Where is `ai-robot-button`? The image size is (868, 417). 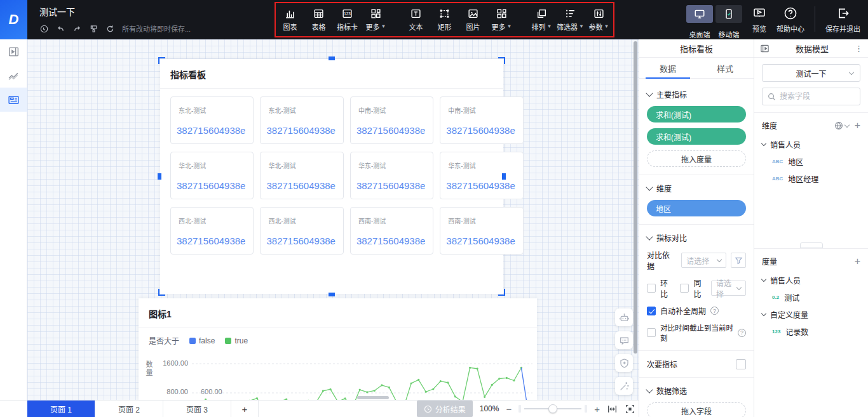
ai-robot-button is located at coordinates (624, 317).